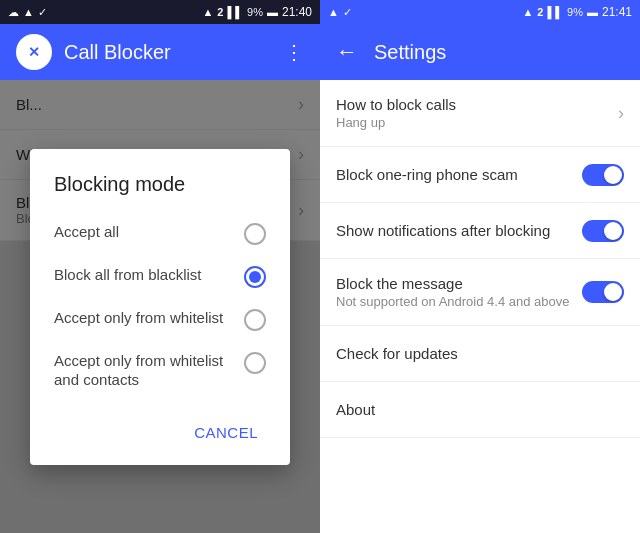  What do you see at coordinates (257, 12) in the screenshot?
I see `right-status-info: ▲ 2 ▌▌ 9% ▬ 21:40` at bounding box center [257, 12].